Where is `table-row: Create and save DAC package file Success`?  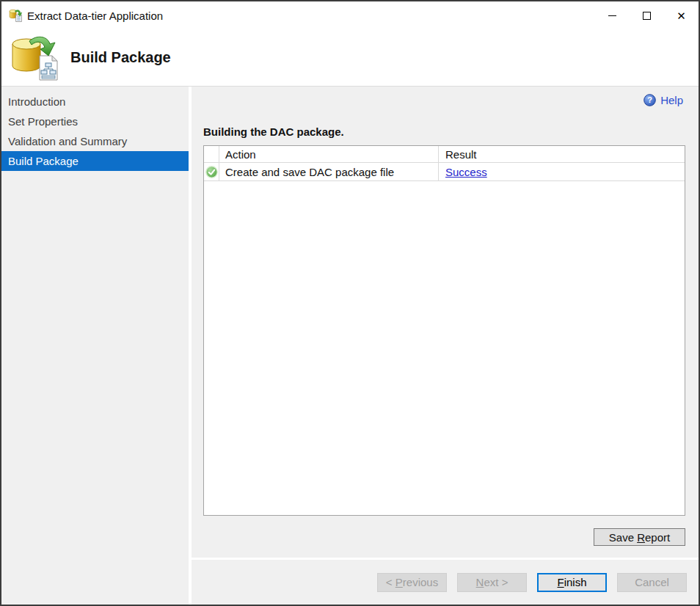
table-row: Create and save DAC package file Success is located at coordinates (445, 172).